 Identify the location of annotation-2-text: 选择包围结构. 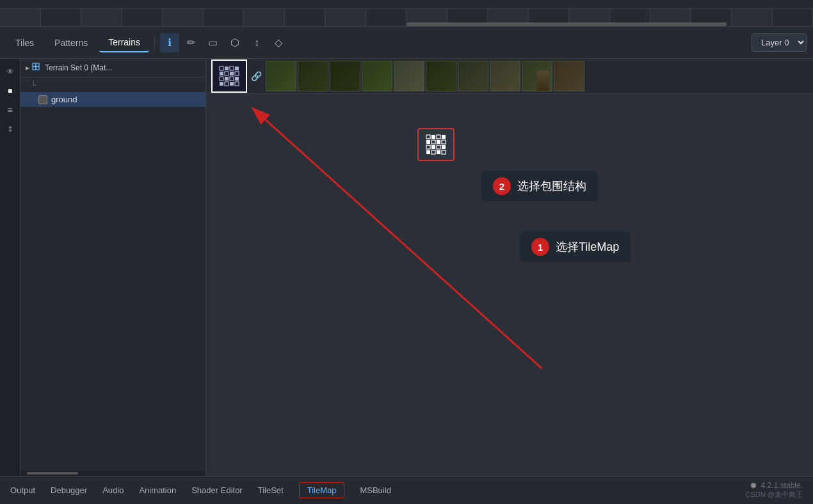
(552, 186).